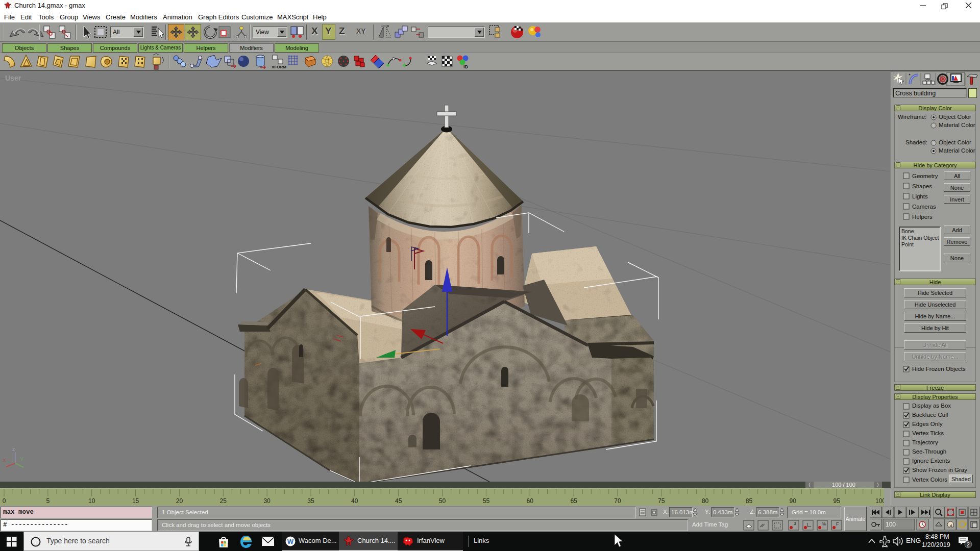 Image resolution: width=980 pixels, height=551 pixels. What do you see at coordinates (838, 524) in the screenshot?
I see `svg-text: F` at bounding box center [838, 524].